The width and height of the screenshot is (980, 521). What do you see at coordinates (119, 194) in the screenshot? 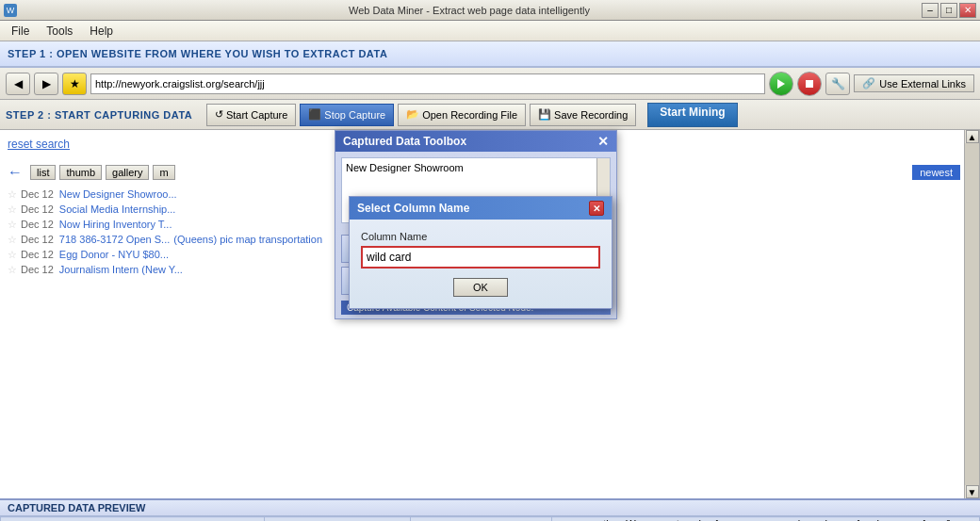
I see `listing-link: New Designer Showroo...` at bounding box center [119, 194].